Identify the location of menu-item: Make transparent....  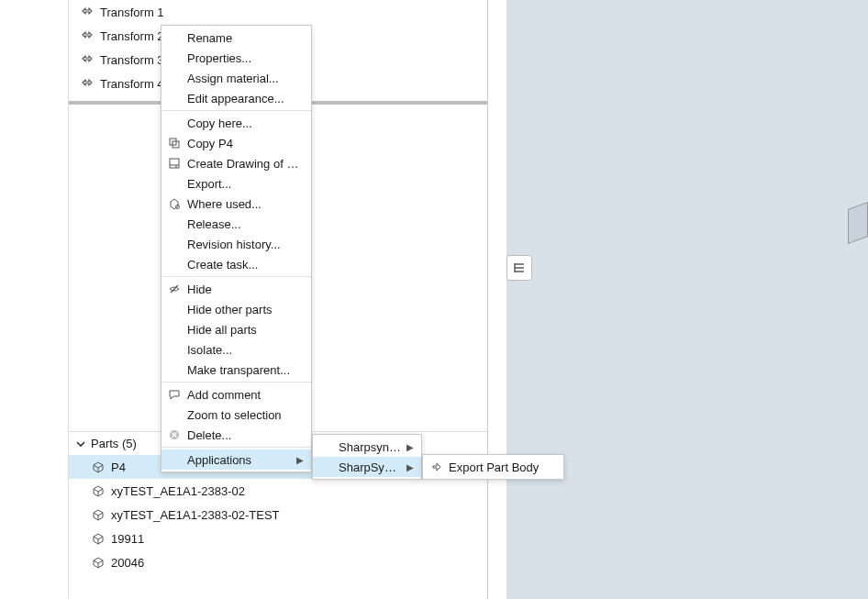
(237, 370).